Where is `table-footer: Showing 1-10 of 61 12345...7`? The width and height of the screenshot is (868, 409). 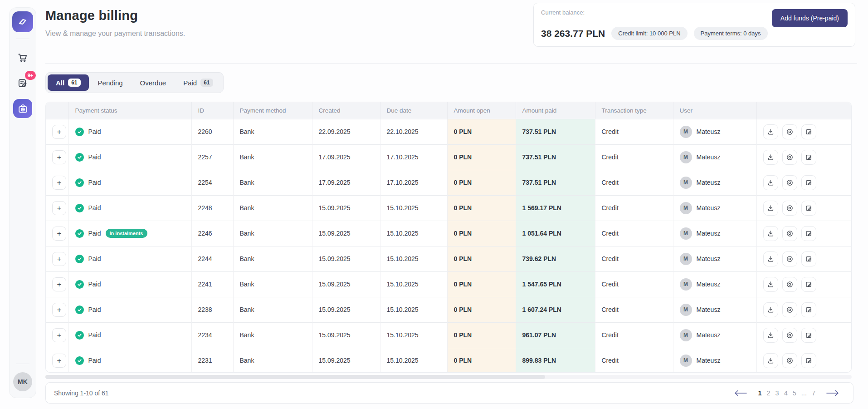 table-footer: Showing 1-10 of 61 12345...7 is located at coordinates (449, 393).